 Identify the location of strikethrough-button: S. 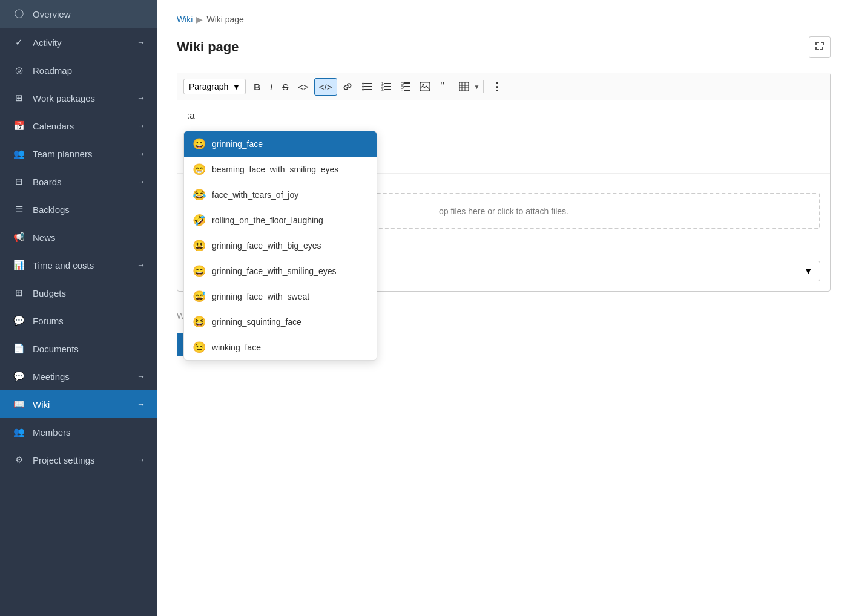
(285, 87).